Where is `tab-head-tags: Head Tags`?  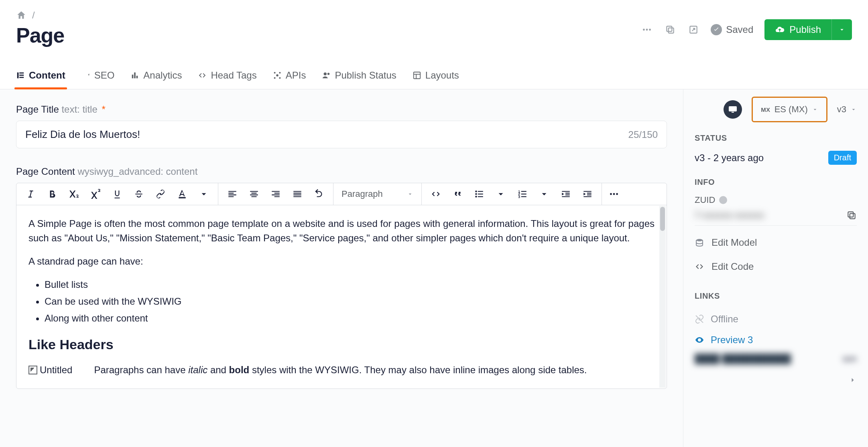 tab-head-tags: Head Tags is located at coordinates (227, 76).